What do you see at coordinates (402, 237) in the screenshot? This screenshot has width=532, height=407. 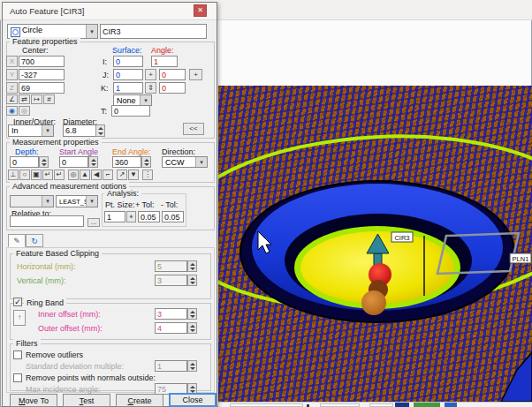 I see `circle-feature-tag: CIR3` at bounding box center [402, 237].